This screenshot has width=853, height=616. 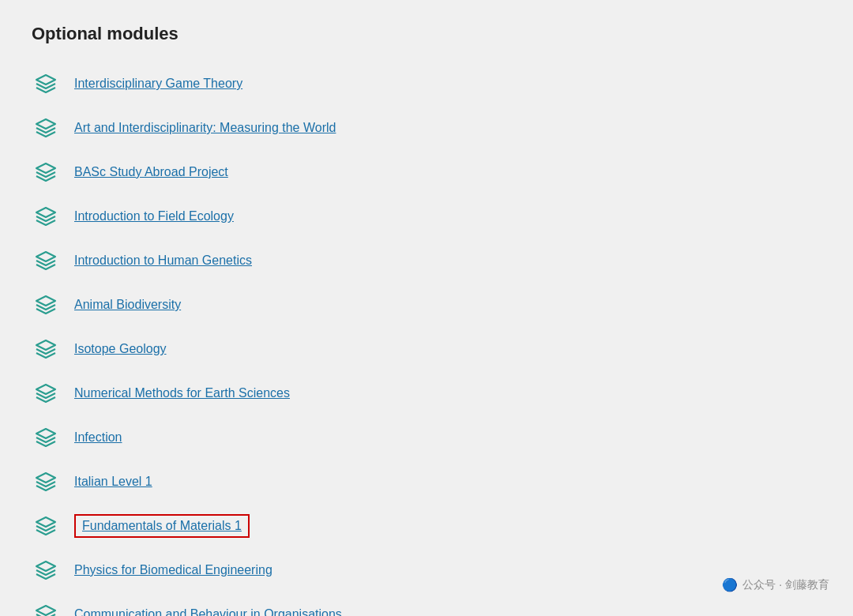 I want to click on module-link: BASc Study Abroad Project, so click(x=152, y=172).